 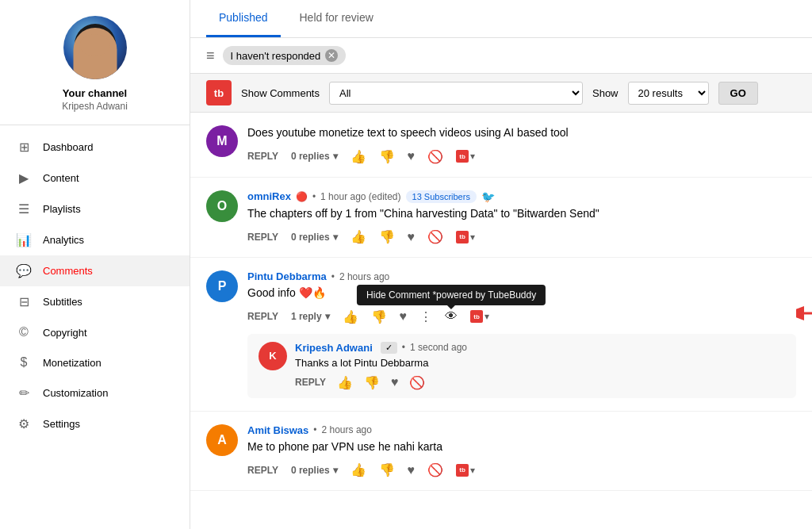 I want to click on author-row: Amit Biswas • 2 hours ago, so click(x=522, y=430).